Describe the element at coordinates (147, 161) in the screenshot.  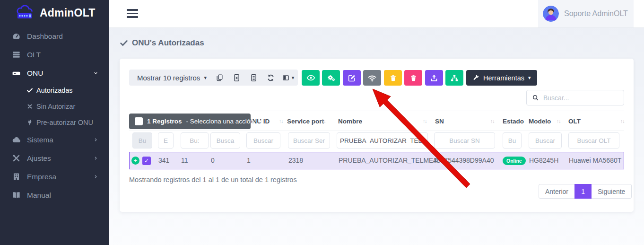
I see `row-checkbox: ✓` at that location.